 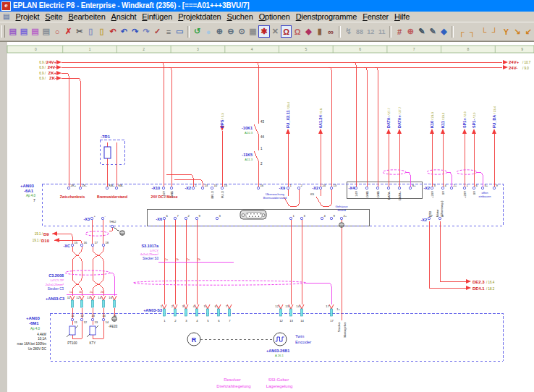 I want to click on svg-text: 14, so click(x=100, y=298).